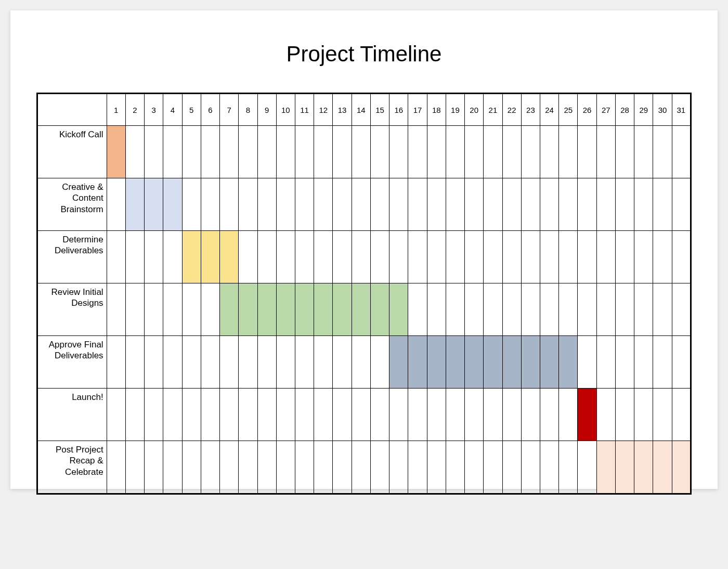 Image resolution: width=728 pixels, height=569 pixels. I want to click on day-header-21: 21, so click(493, 110).